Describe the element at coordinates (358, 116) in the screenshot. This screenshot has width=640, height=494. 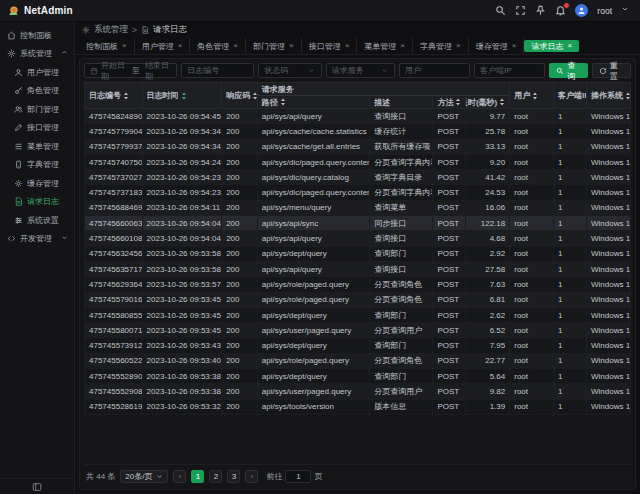
I see `table-row: 4757458248908852023-10-26 09:54:45200api…` at that location.